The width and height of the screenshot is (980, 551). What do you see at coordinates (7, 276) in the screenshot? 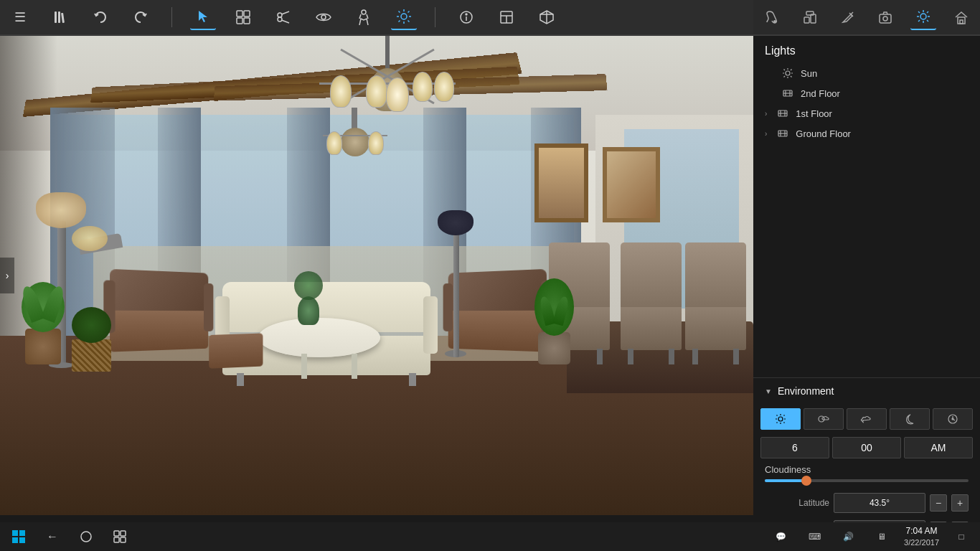
I see `left-nav-arrow: ›` at bounding box center [7, 276].